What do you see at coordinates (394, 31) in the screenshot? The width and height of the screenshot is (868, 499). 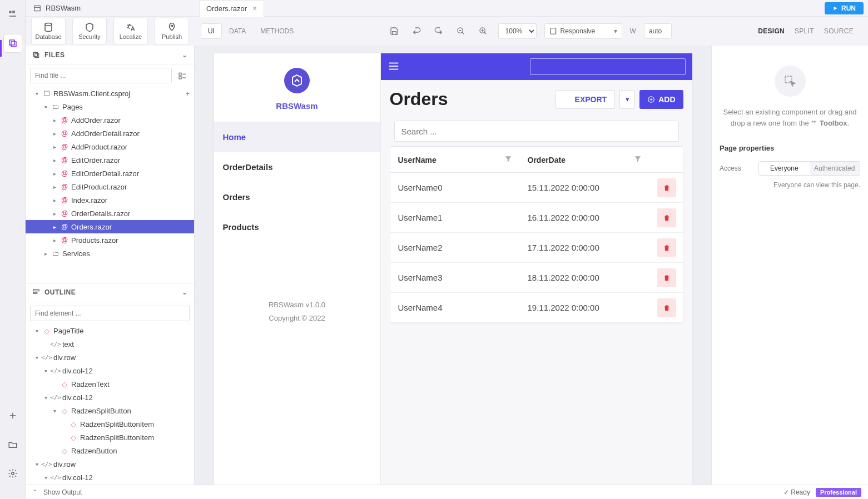 I see `save-icon` at bounding box center [394, 31].